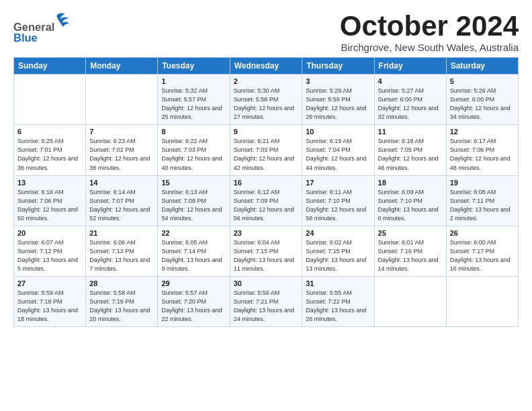 The width and height of the screenshot is (532, 411). Describe the element at coordinates (429, 26) in the screenshot. I see `month-title: October 2024` at that location.